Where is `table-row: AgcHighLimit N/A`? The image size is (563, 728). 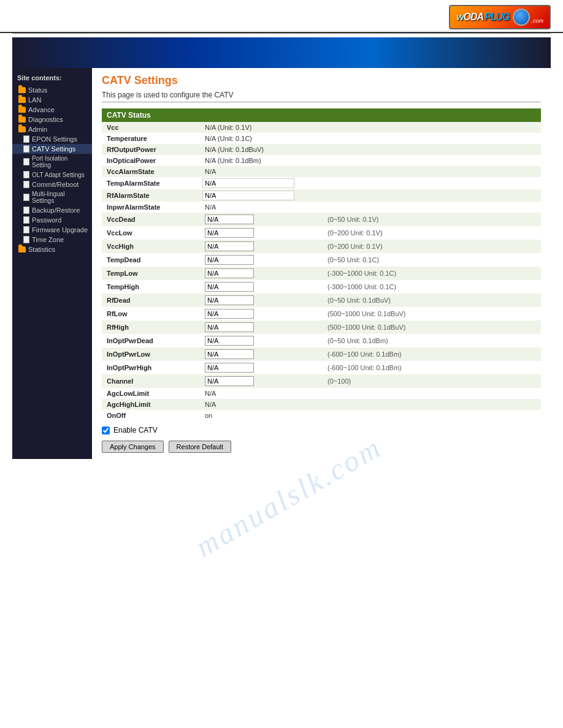
table-row: AgcHighLimit N/A is located at coordinates (321, 404).